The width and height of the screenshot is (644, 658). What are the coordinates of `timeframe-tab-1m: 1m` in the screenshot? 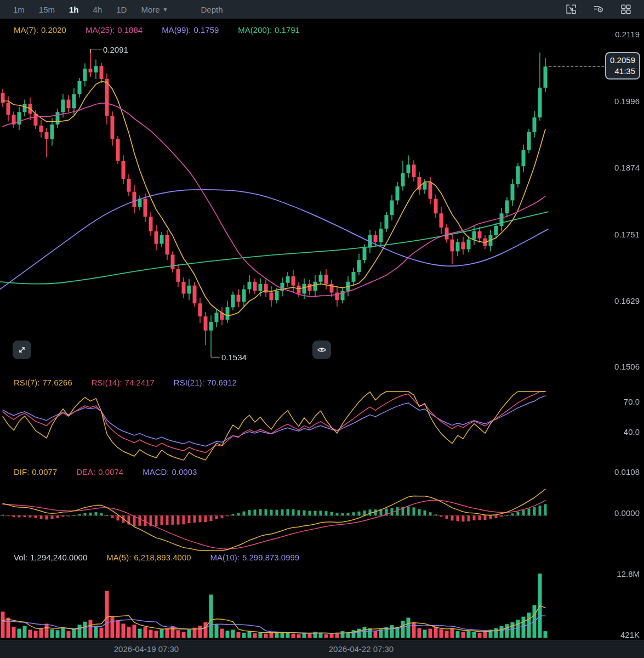 It's located at (19, 10).